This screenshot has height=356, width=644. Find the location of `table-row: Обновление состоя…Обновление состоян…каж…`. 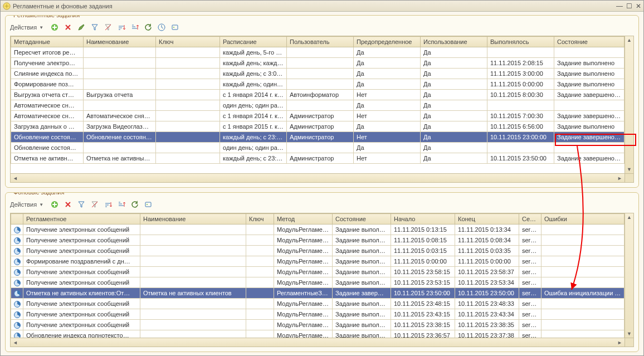

table-row: Обновление состоя…Обновление состоян…каж… is located at coordinates (322, 137).